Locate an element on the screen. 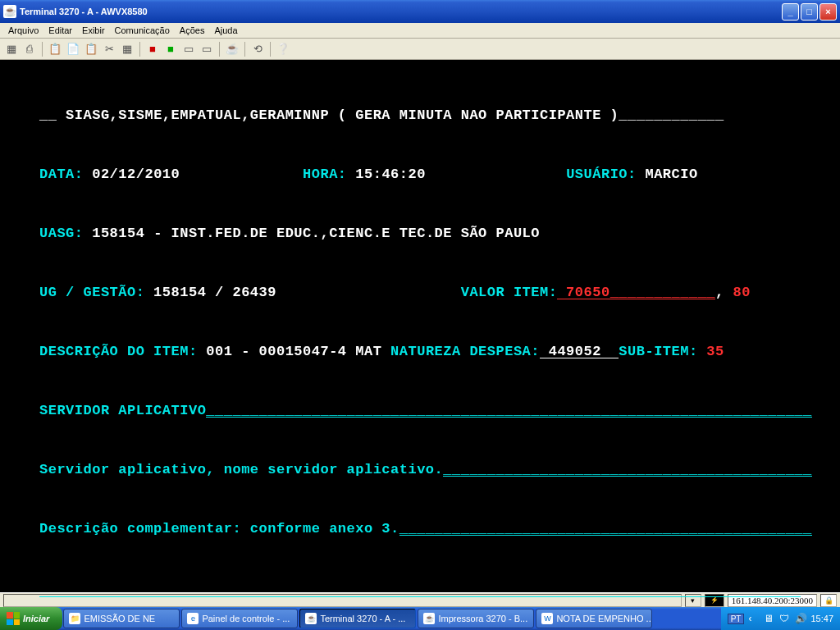 Image resolution: width=840 pixels, height=630 pixels. toolbar-help: ❔ is located at coordinates (283, 49).